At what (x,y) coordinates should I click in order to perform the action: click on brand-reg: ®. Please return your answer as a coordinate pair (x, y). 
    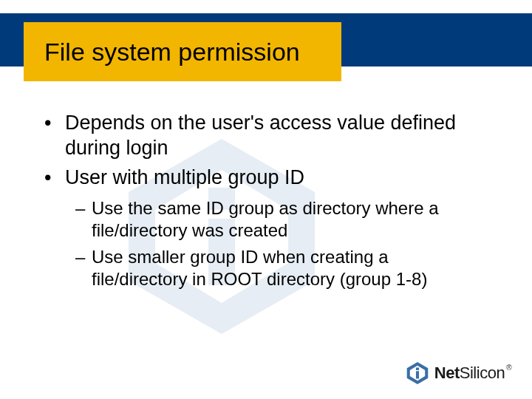
    Looking at the image, I should click on (508, 368).